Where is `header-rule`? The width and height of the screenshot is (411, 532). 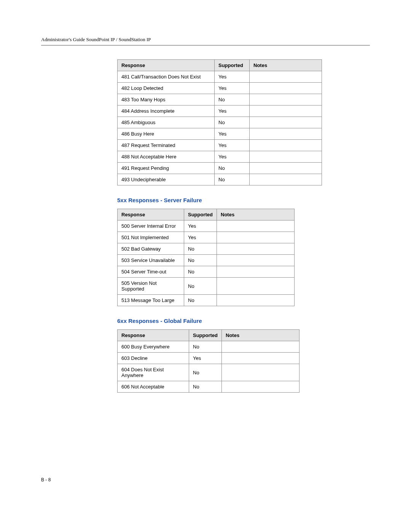
header-rule is located at coordinates (206, 45).